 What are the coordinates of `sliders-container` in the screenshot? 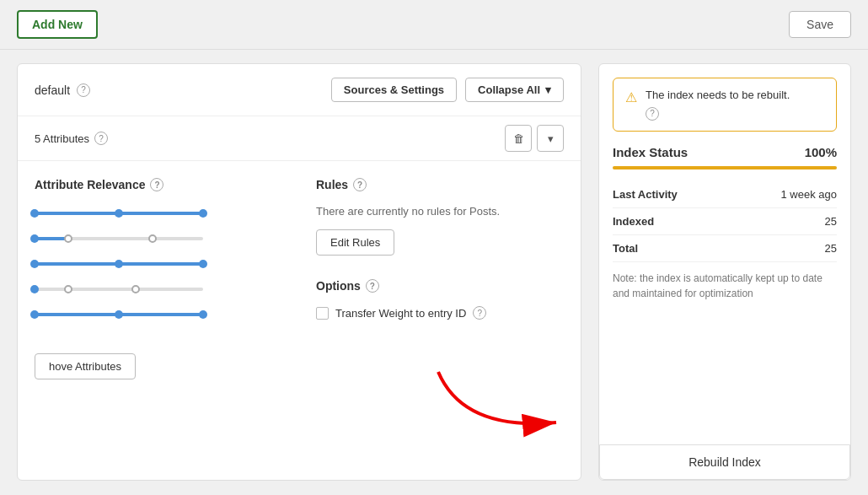 It's located at (158, 264).